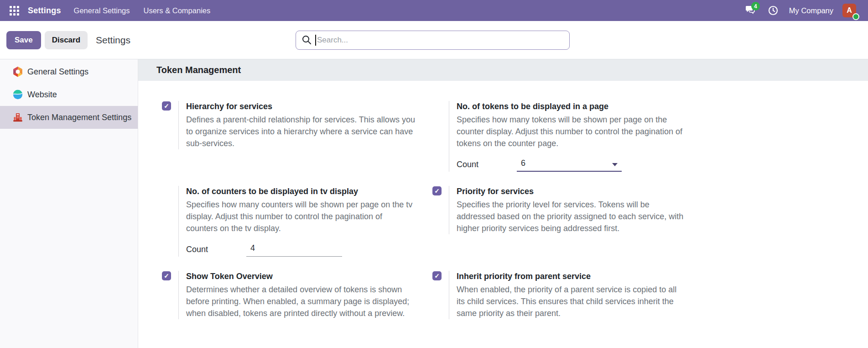 Image resolution: width=868 pixels, height=348 pixels. Describe the element at coordinates (307, 276) in the screenshot. I see `setting-title: Show Token Overview` at that location.